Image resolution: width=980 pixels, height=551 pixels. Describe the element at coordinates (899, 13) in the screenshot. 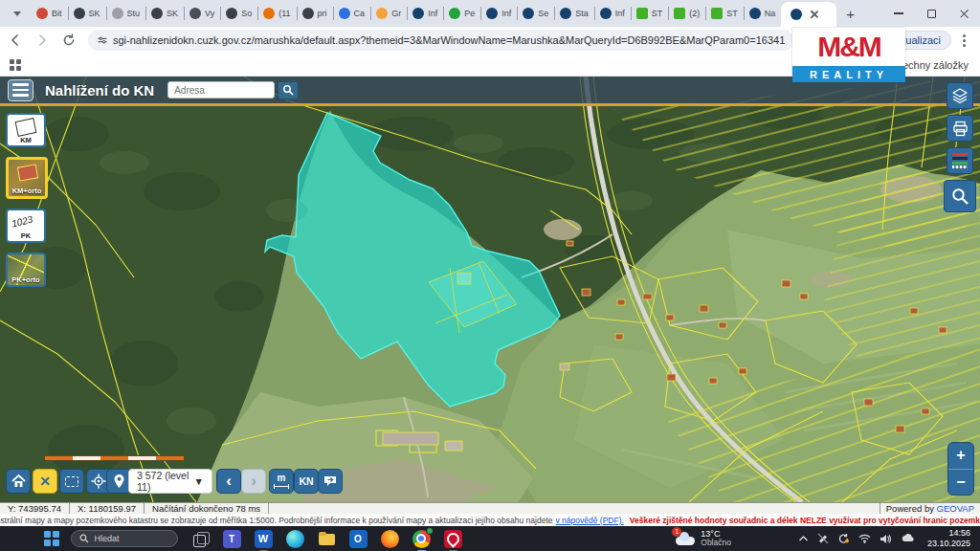

I see `minimize-button` at that location.